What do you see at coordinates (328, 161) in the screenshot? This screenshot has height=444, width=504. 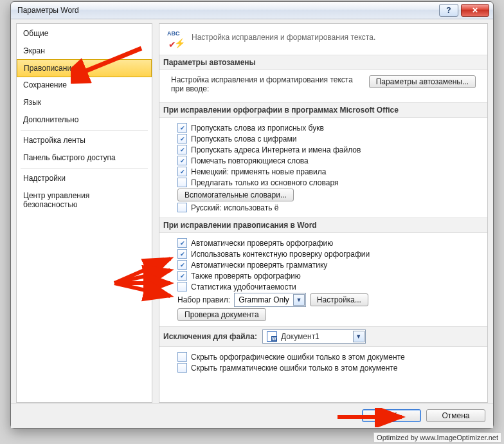 I see `check-repeated: Помечать повторяющиеся слова` at bounding box center [328, 161].